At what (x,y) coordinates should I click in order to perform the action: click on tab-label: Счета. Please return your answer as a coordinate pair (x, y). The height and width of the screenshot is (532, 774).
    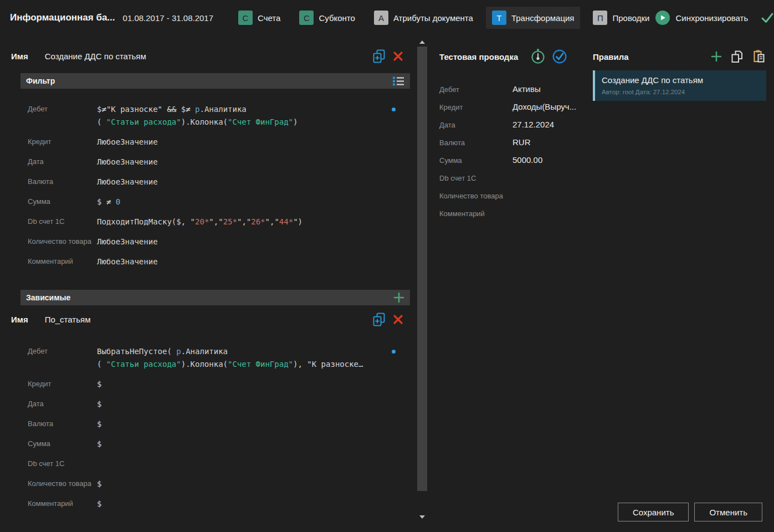
    Looking at the image, I should click on (269, 18).